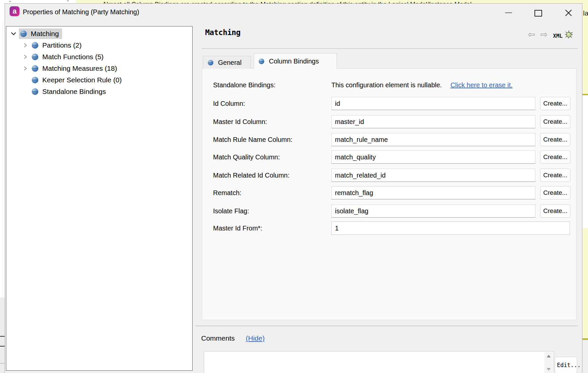  I want to click on tree-item-label: Match Functions (5), so click(73, 57).